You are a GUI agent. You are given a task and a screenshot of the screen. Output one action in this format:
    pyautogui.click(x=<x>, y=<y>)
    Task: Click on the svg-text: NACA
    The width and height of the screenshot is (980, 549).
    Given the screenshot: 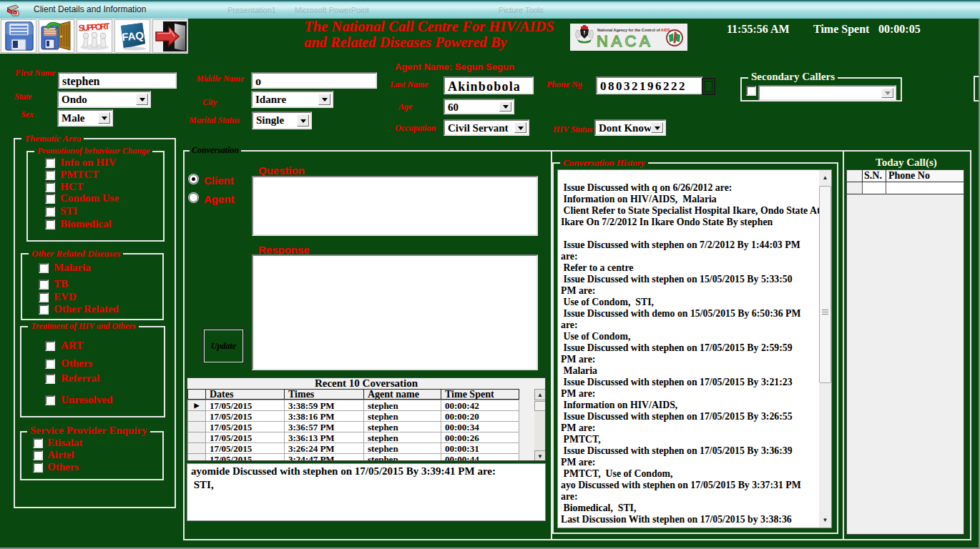 What is the action you would take?
    pyautogui.click(x=625, y=41)
    